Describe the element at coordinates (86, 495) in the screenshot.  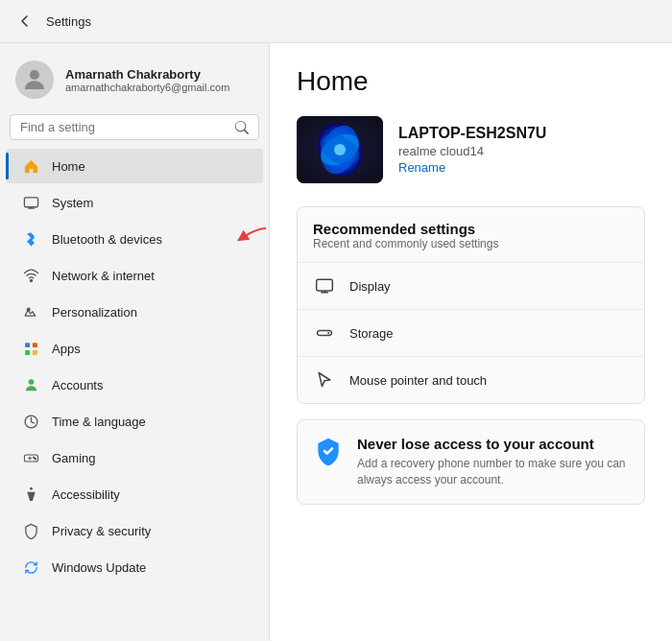
I see `accessibility-label: Accessibility` at that location.